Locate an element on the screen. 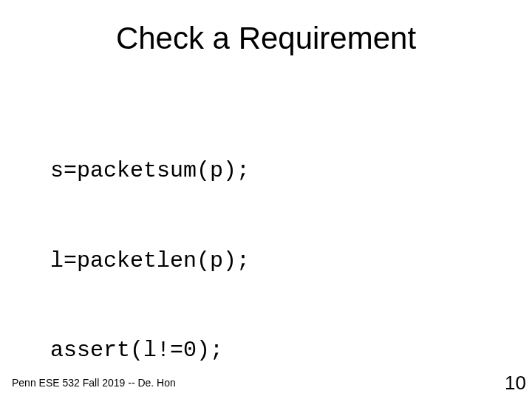  slide-title: Check a Requirement is located at coordinates (266, 38).